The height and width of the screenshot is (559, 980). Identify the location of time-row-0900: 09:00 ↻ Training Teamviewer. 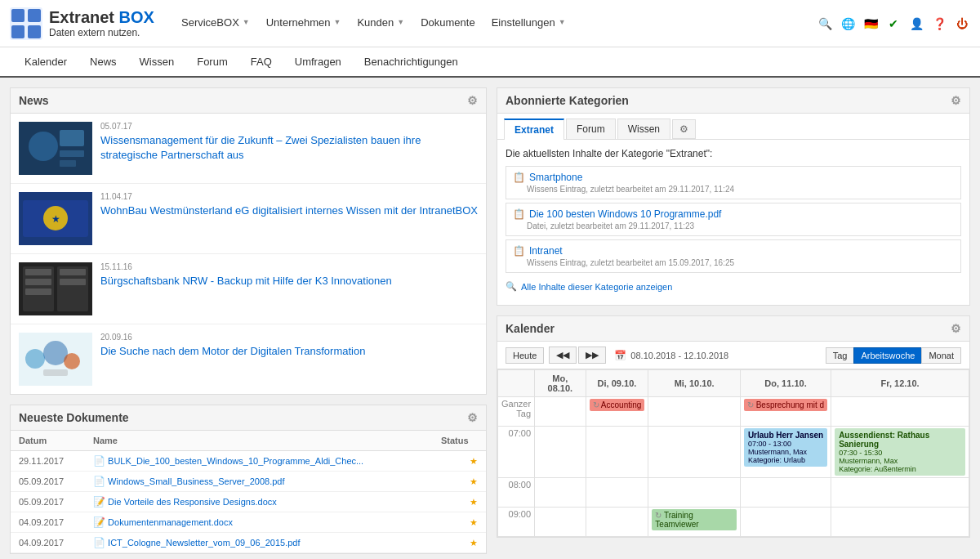
(733, 522).